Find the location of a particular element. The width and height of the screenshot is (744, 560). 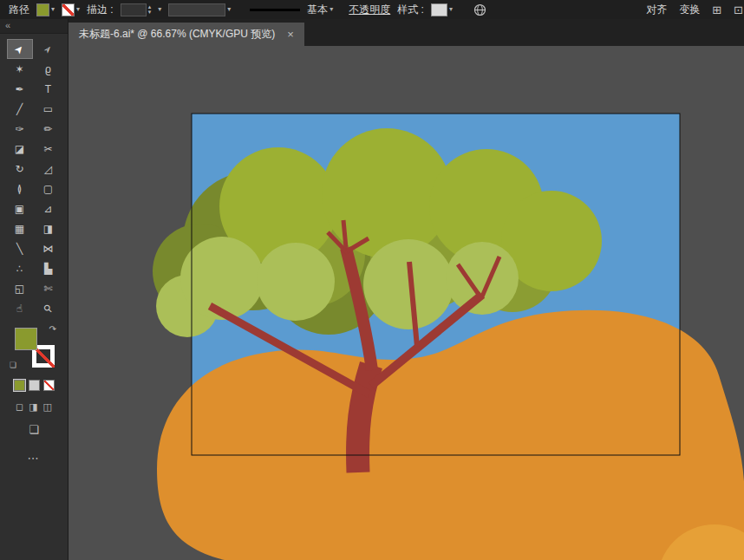

perspective-grid-tool: ⊿ is located at coordinates (49, 208).